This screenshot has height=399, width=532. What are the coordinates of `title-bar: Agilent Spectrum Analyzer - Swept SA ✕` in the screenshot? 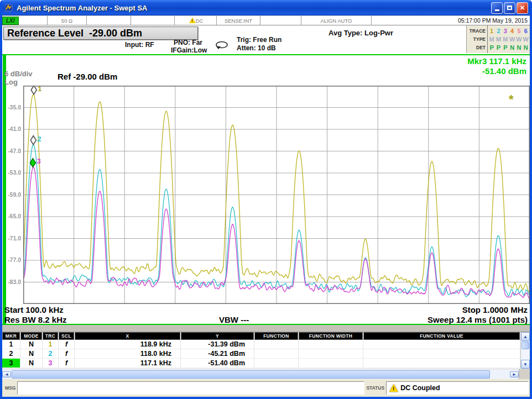 It's located at (266, 8).